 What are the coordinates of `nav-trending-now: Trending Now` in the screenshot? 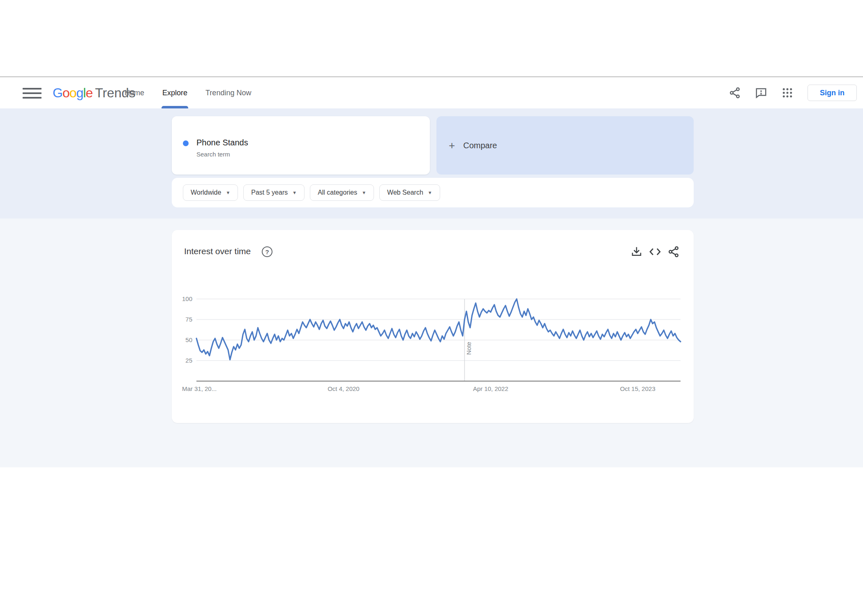 It's located at (228, 93).